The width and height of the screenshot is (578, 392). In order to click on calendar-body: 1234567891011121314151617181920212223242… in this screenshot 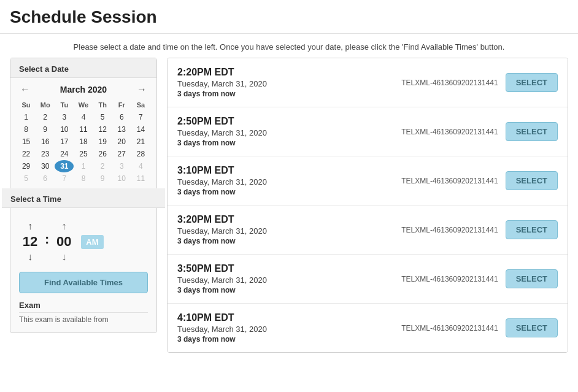, I will do `click(83, 148)`.